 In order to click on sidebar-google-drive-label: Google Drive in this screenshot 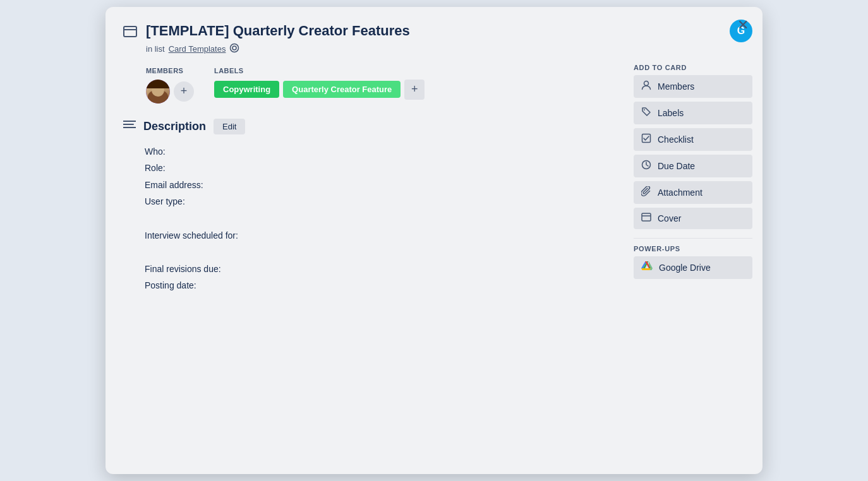, I will do `click(685, 268)`.